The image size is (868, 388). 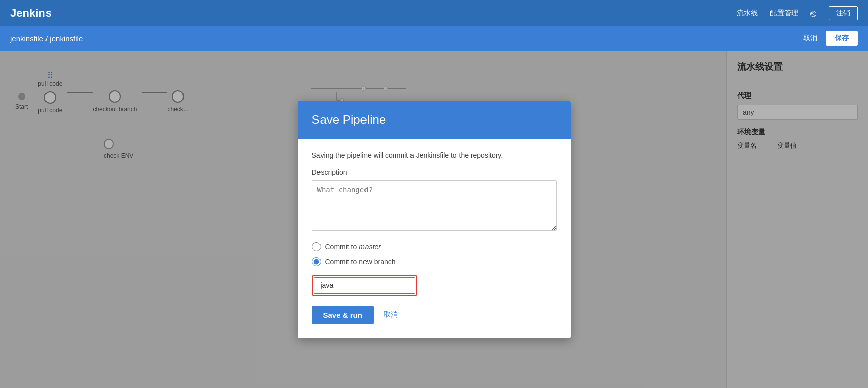 I want to click on logout-icon: ⎋, so click(x=813, y=13).